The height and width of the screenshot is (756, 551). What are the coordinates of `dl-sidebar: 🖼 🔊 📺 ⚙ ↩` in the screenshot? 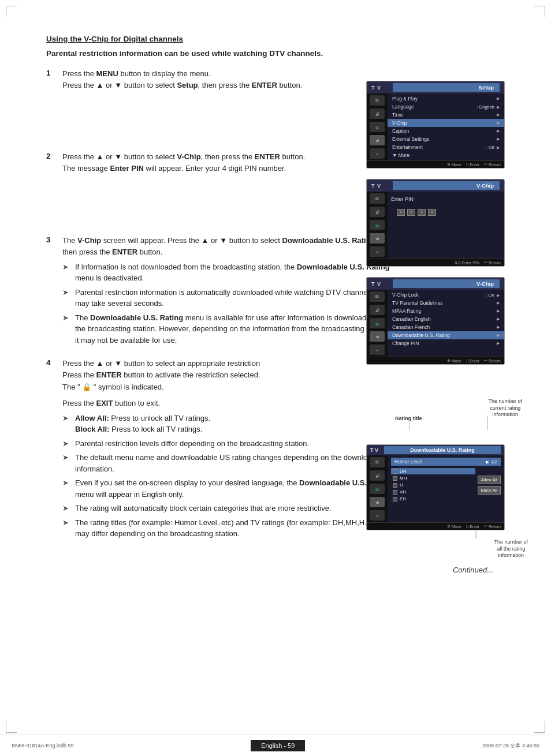 It's located at (377, 489).